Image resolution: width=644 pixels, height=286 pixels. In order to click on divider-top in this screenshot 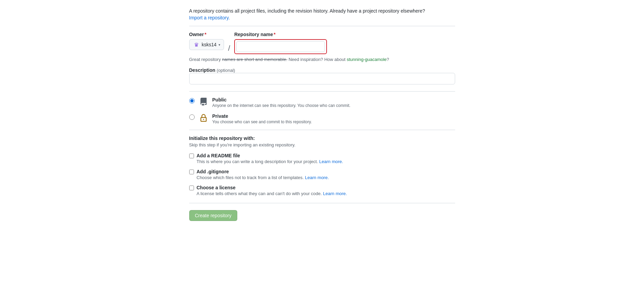, I will do `click(322, 26)`.